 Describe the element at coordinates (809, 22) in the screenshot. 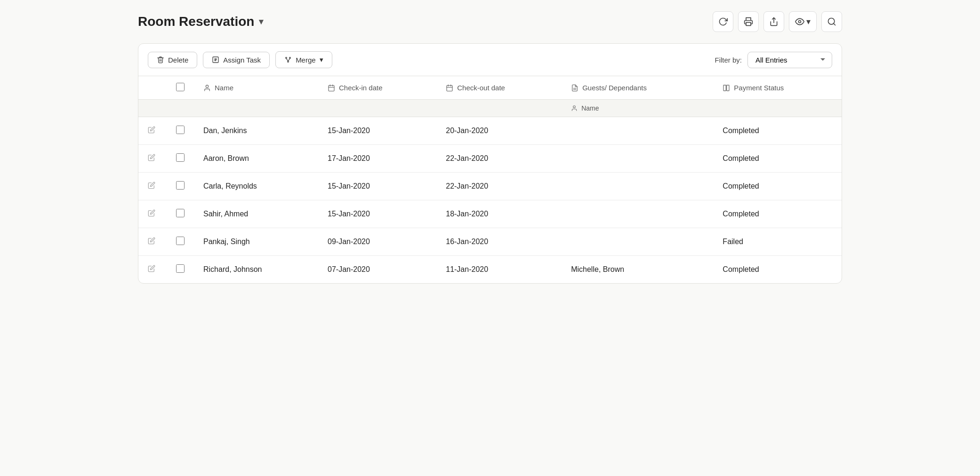

I see `view-chevron: ▾` at that location.